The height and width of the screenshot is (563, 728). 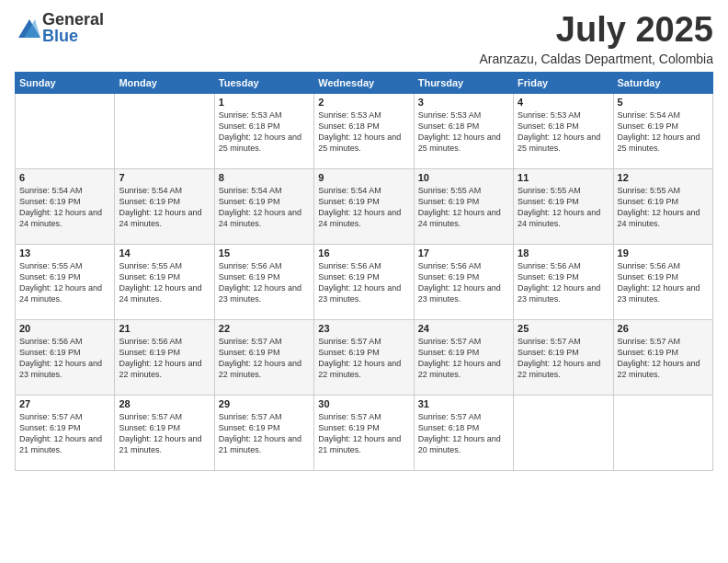 What do you see at coordinates (597, 59) in the screenshot?
I see `location-title: Aranzazu, Caldas Department, Colombia` at bounding box center [597, 59].